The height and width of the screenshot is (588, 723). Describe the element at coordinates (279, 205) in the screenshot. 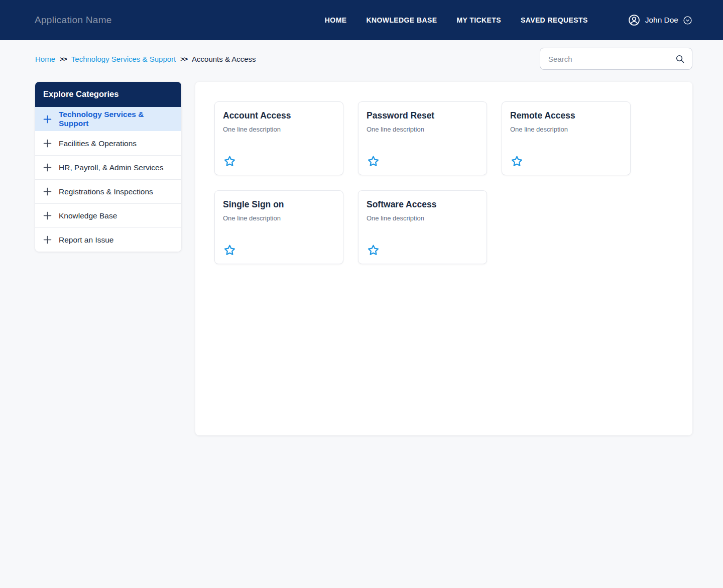

I see `card-title: Single Sign on` at that location.